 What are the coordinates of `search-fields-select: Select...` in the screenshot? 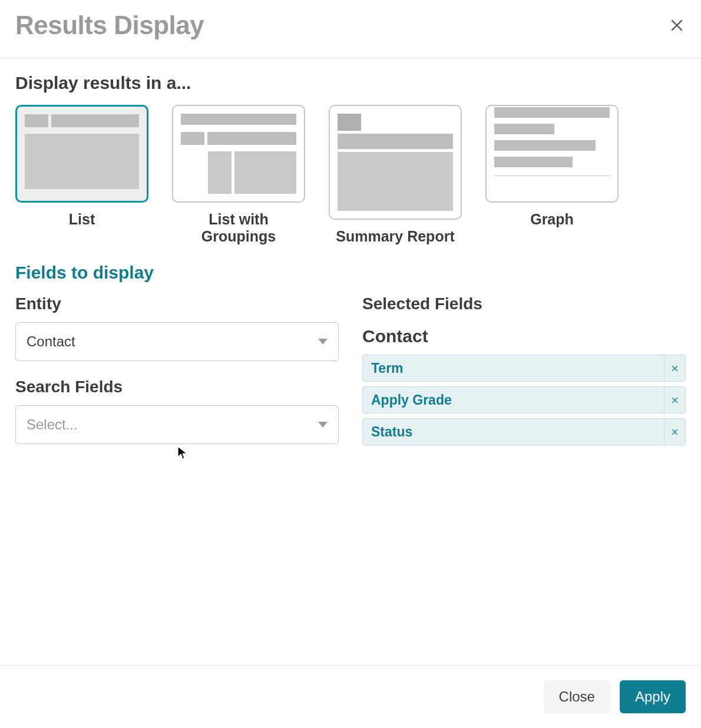 It's located at (177, 425).